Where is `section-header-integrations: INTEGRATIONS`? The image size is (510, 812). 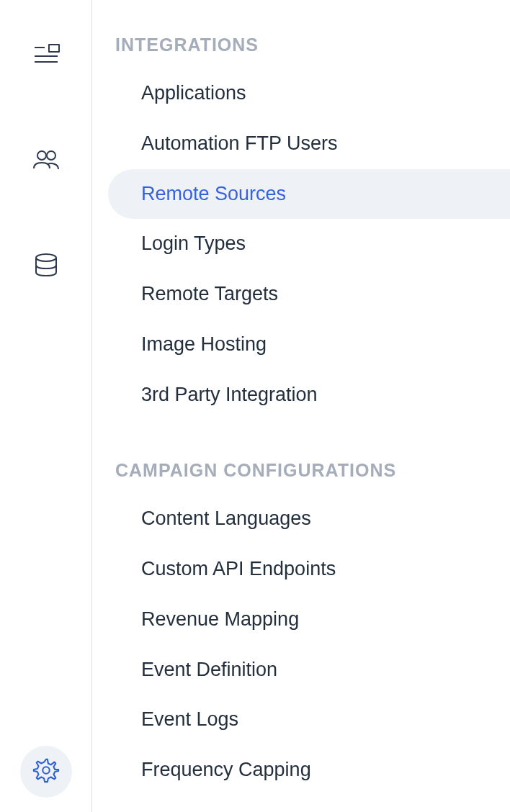
section-header-integrations: INTEGRATIONS is located at coordinates (301, 45).